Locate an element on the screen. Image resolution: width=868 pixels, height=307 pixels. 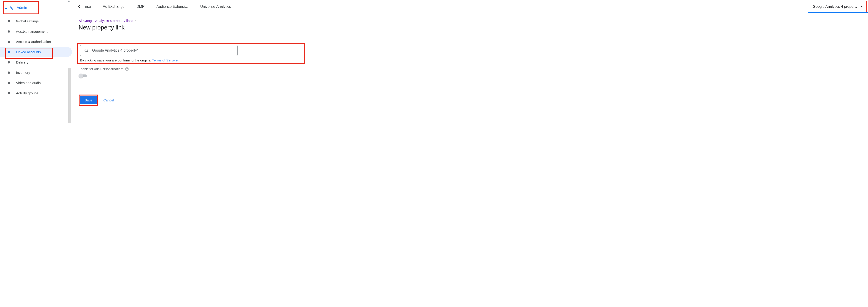
tos-link: Terms of Service is located at coordinates (165, 60).